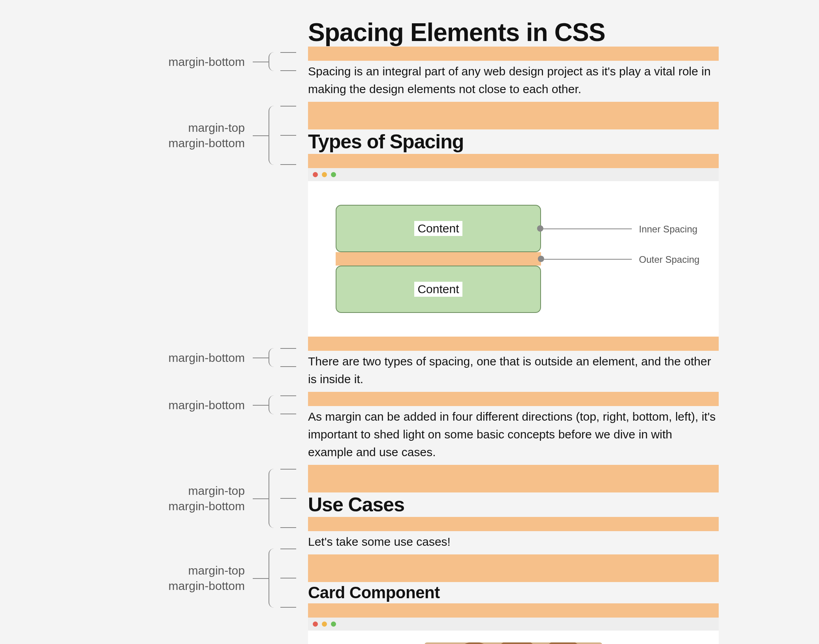  What do you see at coordinates (513, 370) in the screenshot?
I see `article-paragraph: There are two types of spacing, one that…` at bounding box center [513, 370].